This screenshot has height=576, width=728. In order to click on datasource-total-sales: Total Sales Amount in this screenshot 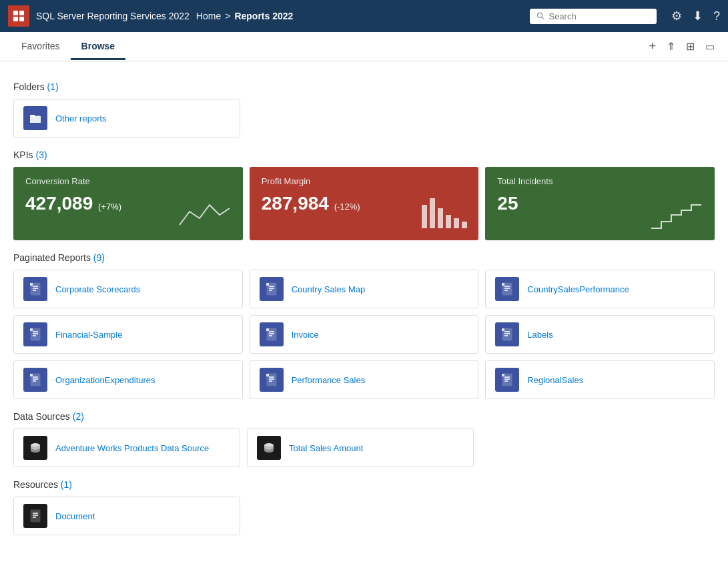, I will do `click(360, 448)`.